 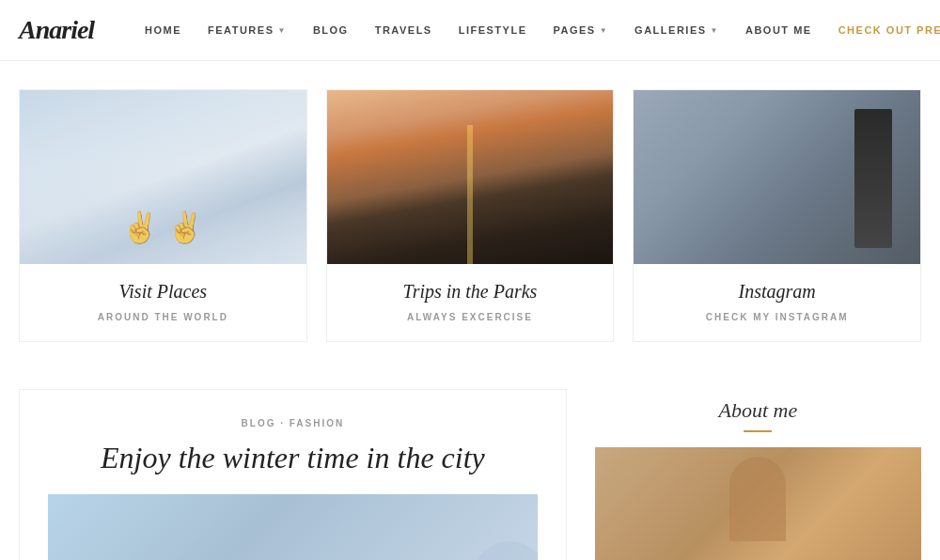 I want to click on nav-item-home: HOME, so click(x=164, y=30).